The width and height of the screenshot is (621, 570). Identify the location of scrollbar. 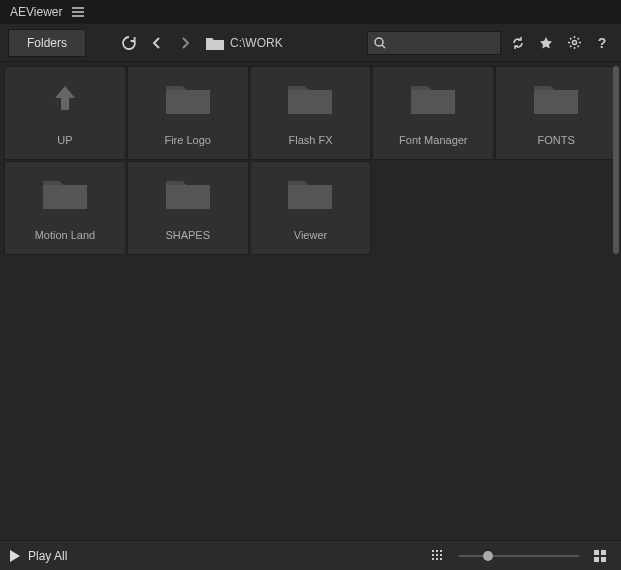
(616, 160).